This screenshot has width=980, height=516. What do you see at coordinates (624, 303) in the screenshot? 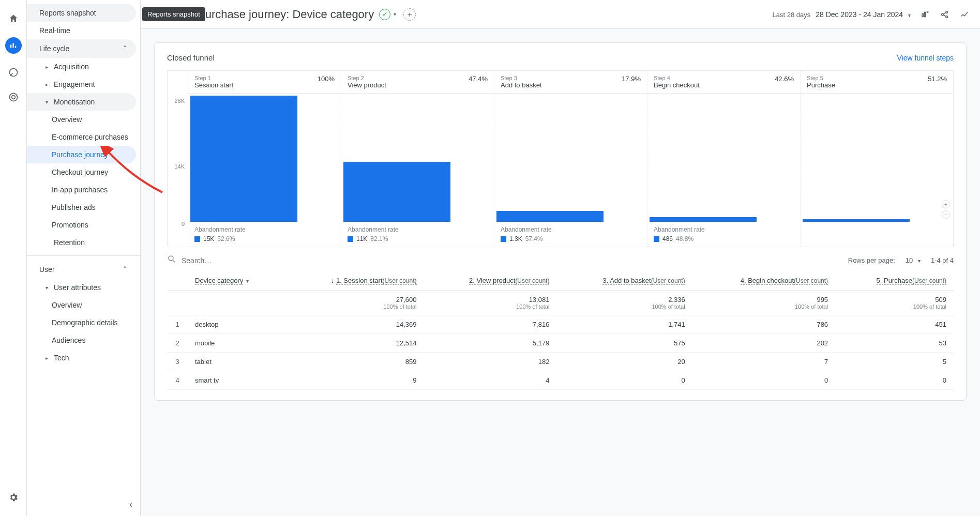
I see `total-cell: 2,336100% of total` at bounding box center [624, 303].